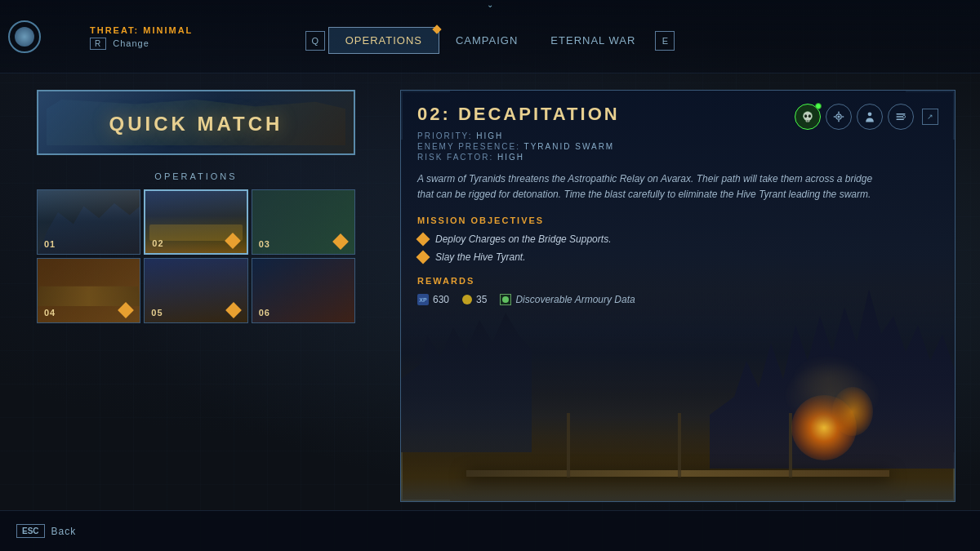 Image resolution: width=980 pixels, height=551 pixels. I want to click on mission-icons: ↗, so click(866, 117).